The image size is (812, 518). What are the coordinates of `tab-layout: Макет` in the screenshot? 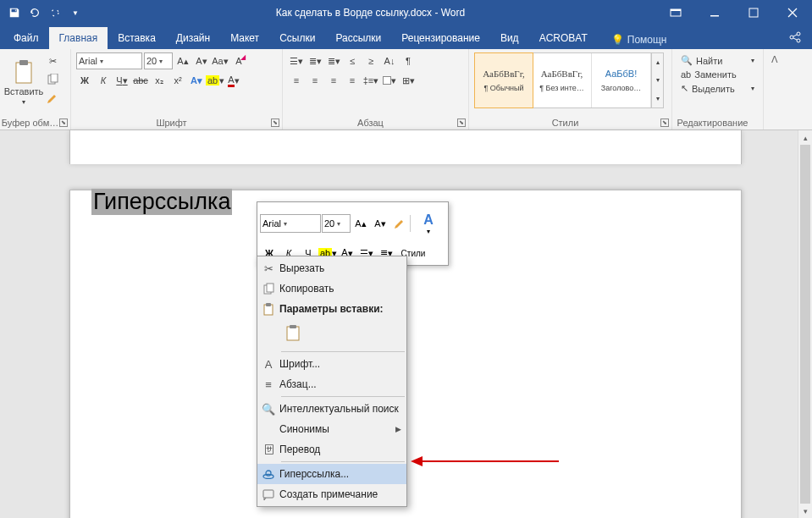 It's located at (245, 38).